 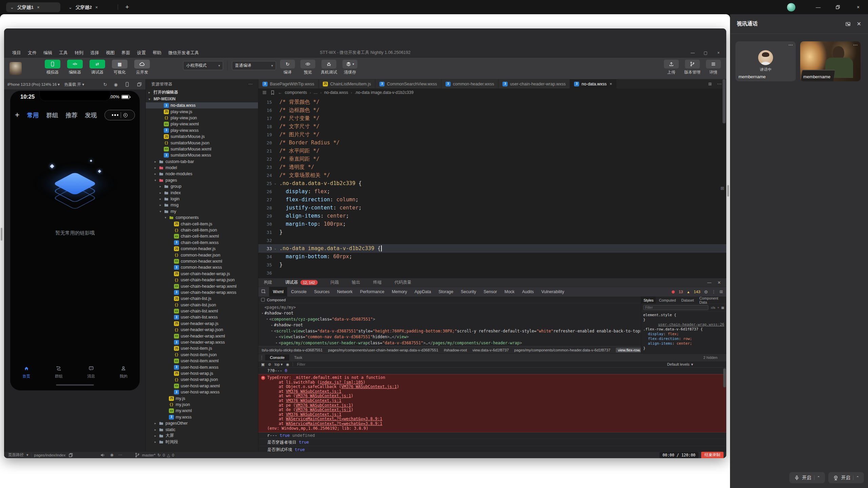 What do you see at coordinates (838, 7) in the screenshot?
I see `restore-icon` at bounding box center [838, 7].